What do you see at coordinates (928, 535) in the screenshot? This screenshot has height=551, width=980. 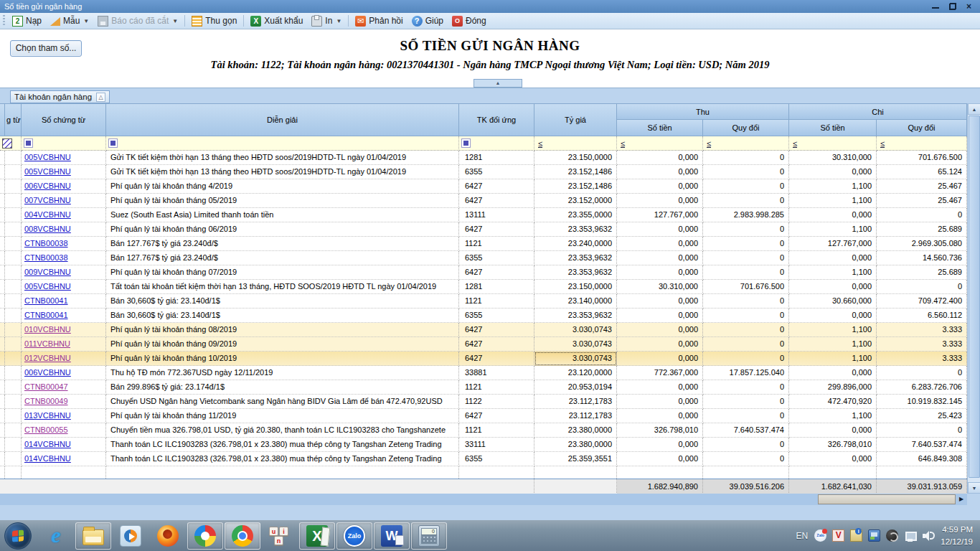 I see `tray-volume-icon` at bounding box center [928, 535].